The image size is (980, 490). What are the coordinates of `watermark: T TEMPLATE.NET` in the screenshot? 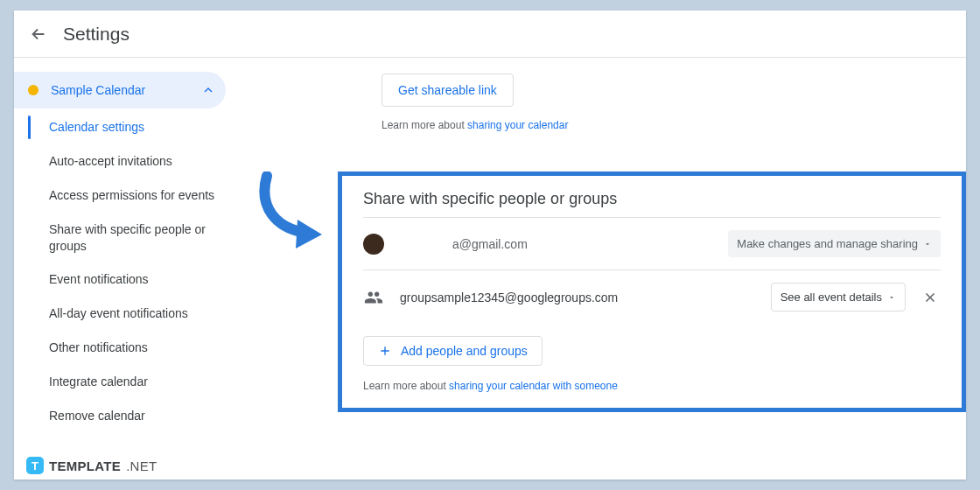 It's located at (92, 466).